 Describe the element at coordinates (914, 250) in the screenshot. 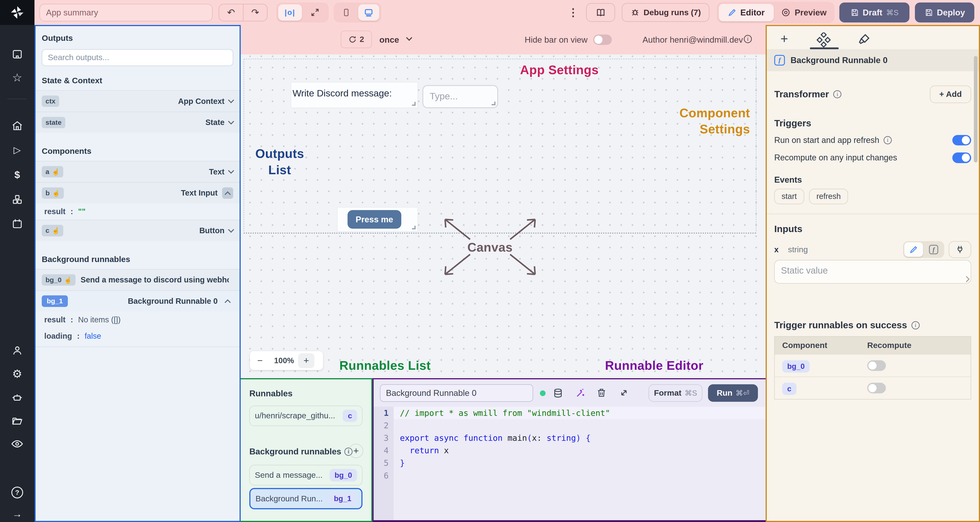

I see `static-mode-pencil-icon` at that location.